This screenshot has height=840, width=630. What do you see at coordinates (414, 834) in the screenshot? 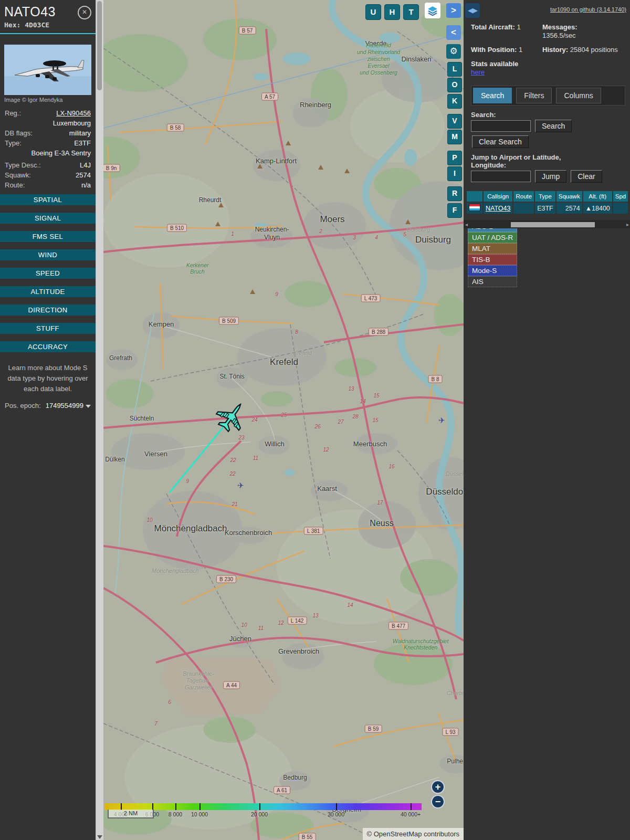
I see `map-attribution: © OpenStreetMap contributors` at bounding box center [414, 834].